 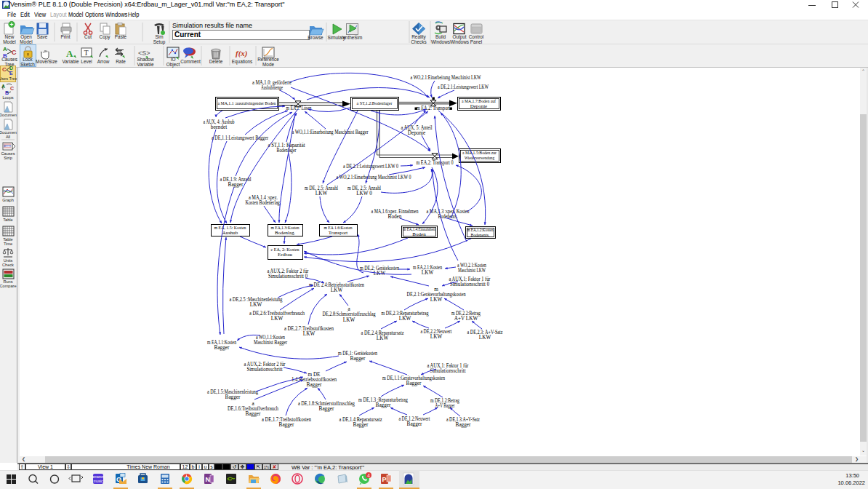 I want to click on svg-text: Simulationsschritt, so click(x=265, y=370).